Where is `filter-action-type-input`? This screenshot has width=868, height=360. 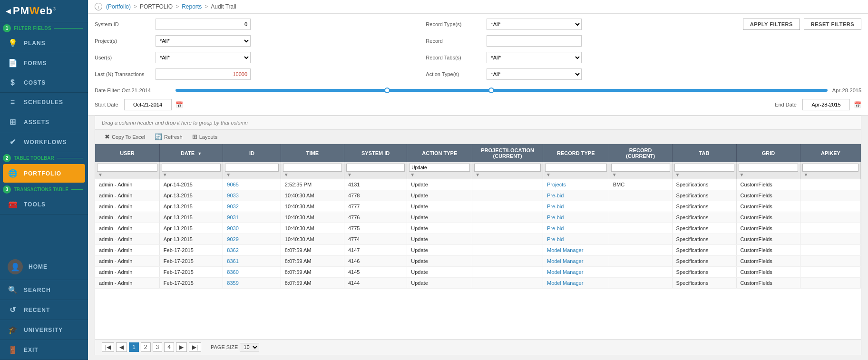 filter-action-type-input is located at coordinates (439, 167).